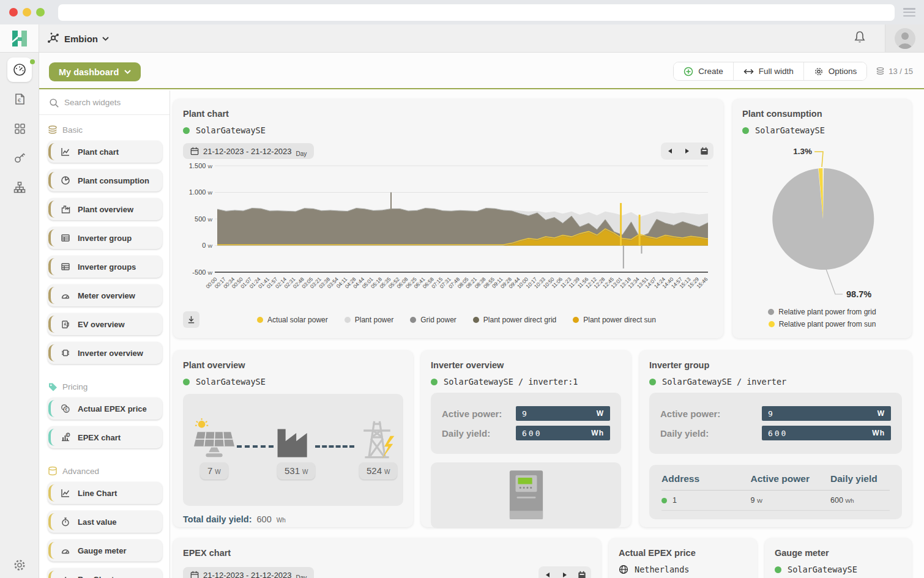  I want to click on chart-date-nav, so click(565, 572).